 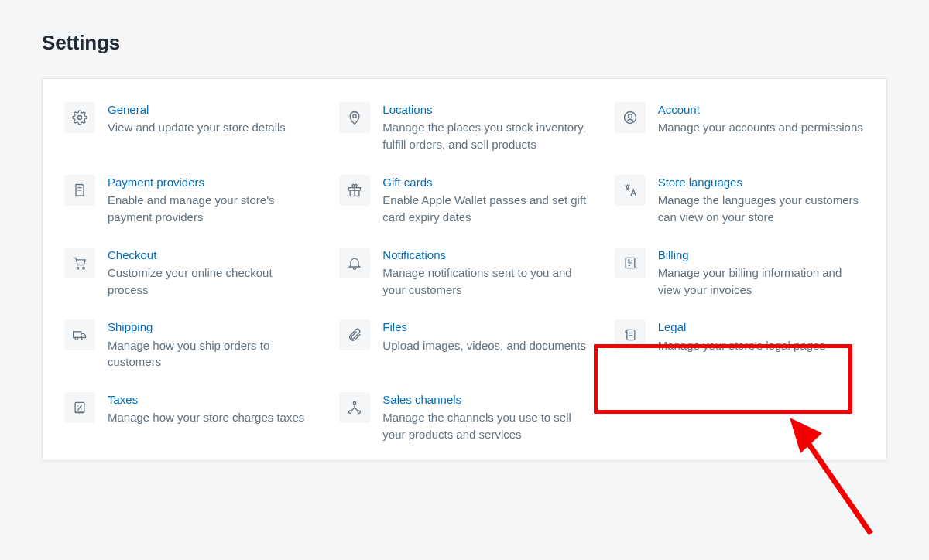 I want to click on gift-icon, so click(x=355, y=190).